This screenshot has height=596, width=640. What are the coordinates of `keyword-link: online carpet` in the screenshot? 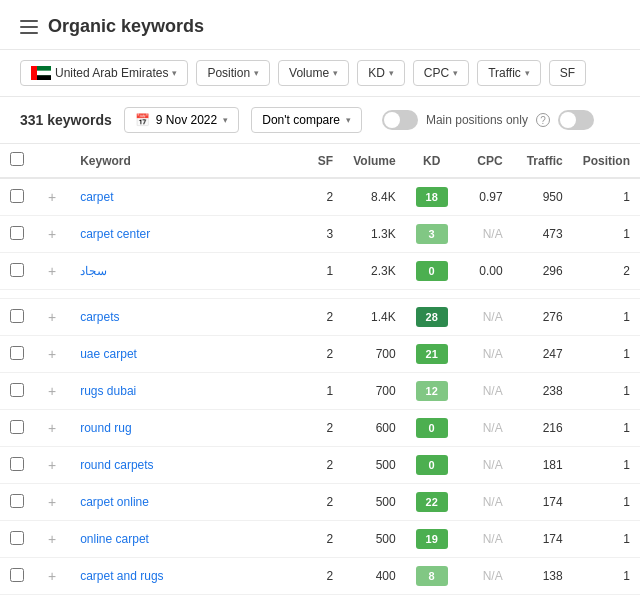 It's located at (114, 539).